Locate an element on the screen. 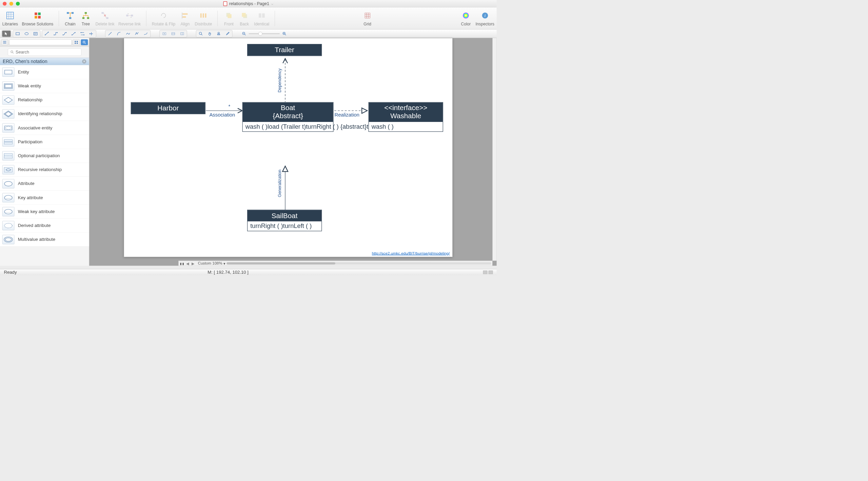 The height and width of the screenshot is (481, 868). chain-button: Chain is located at coordinates (70, 18).